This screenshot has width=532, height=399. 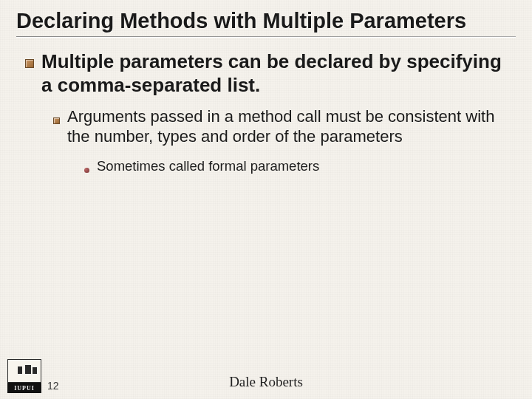 I want to click on title-underline, so click(x=266, y=37).